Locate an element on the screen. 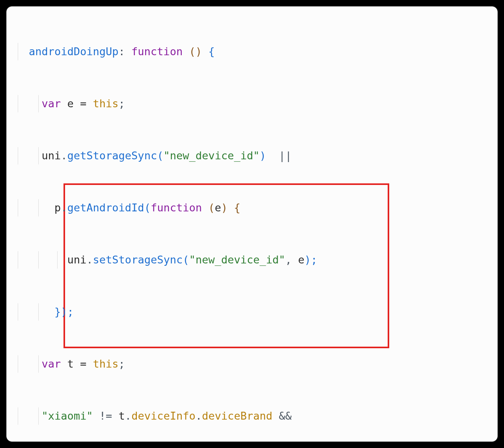  code-line: androidDoingUp: function () { is located at coordinates (252, 52).